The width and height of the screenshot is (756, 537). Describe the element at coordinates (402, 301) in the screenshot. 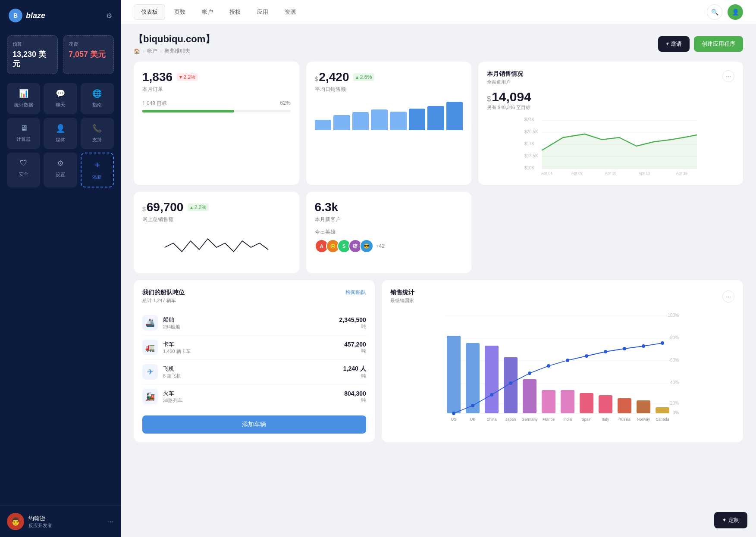

I see `sales-stats-subtitle: 最畅销国家` at that location.